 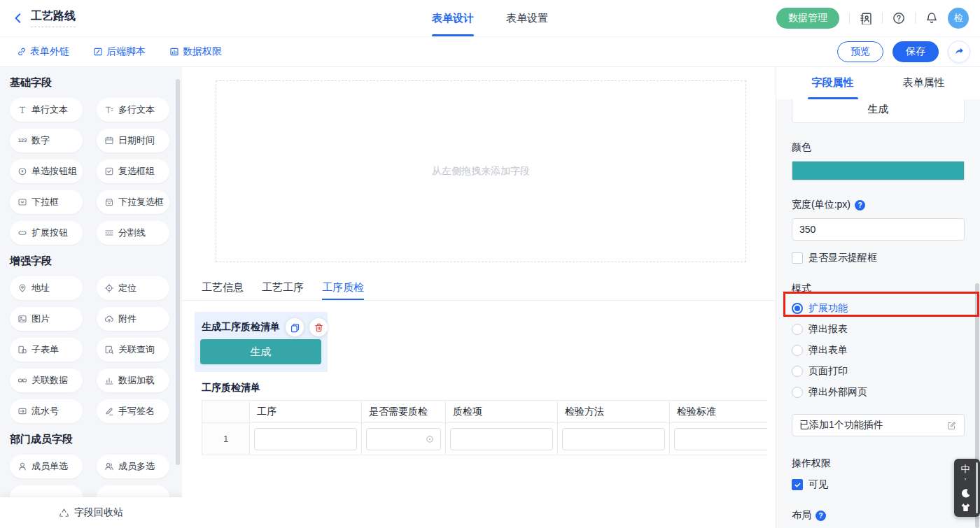 What do you see at coordinates (860, 52) in the screenshot?
I see `preview-button: 预览` at bounding box center [860, 52].